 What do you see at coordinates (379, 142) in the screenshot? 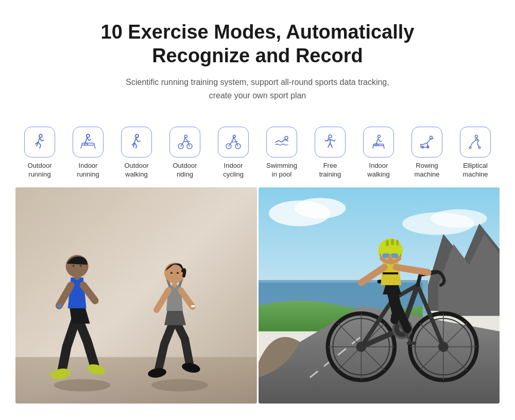
I see `indoor-walking-icon` at bounding box center [379, 142].